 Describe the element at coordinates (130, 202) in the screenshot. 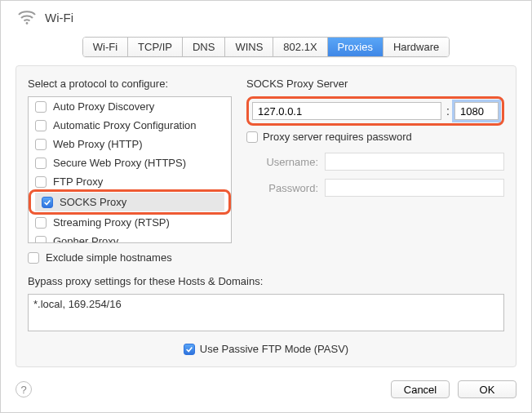

I see `annotation-highlight: SOCKS Proxy` at that location.